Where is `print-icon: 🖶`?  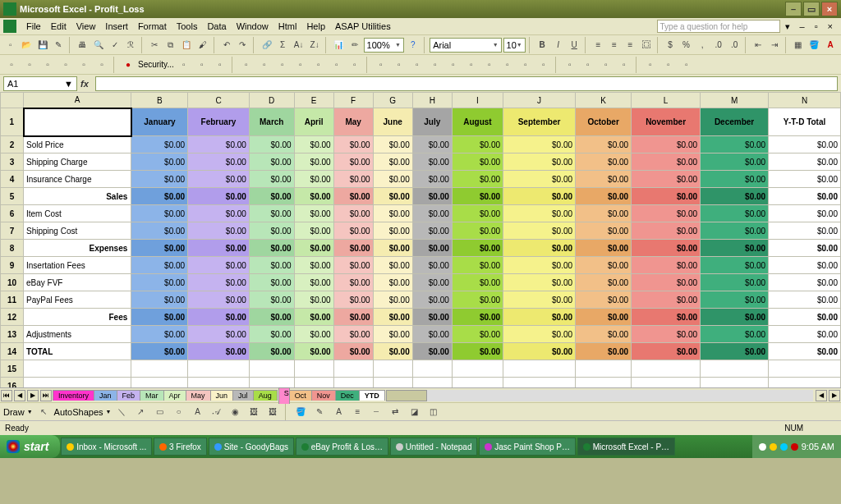 print-icon: 🖶 is located at coordinates (83, 45).